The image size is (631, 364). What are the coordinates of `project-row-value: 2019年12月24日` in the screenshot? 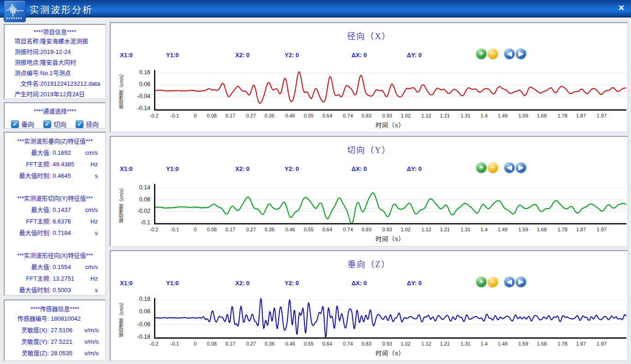 It's located at (63, 94).